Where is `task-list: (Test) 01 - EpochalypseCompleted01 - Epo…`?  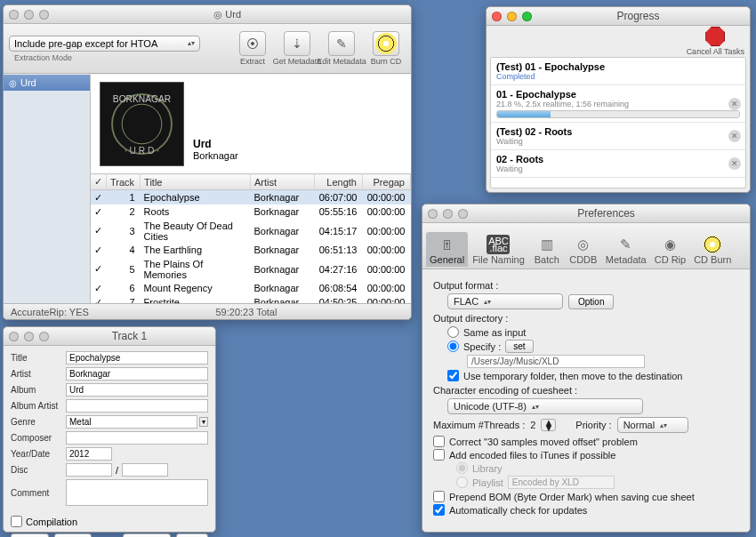
task-list: (Test) 01 - EpochalypseCompleted01 - Epo… is located at coordinates (618, 123).